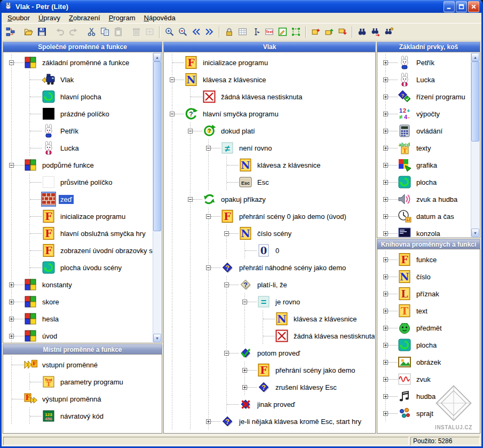 The image size is (483, 448). What do you see at coordinates (118, 32) in the screenshot?
I see `paste-icon` at bounding box center [118, 32].